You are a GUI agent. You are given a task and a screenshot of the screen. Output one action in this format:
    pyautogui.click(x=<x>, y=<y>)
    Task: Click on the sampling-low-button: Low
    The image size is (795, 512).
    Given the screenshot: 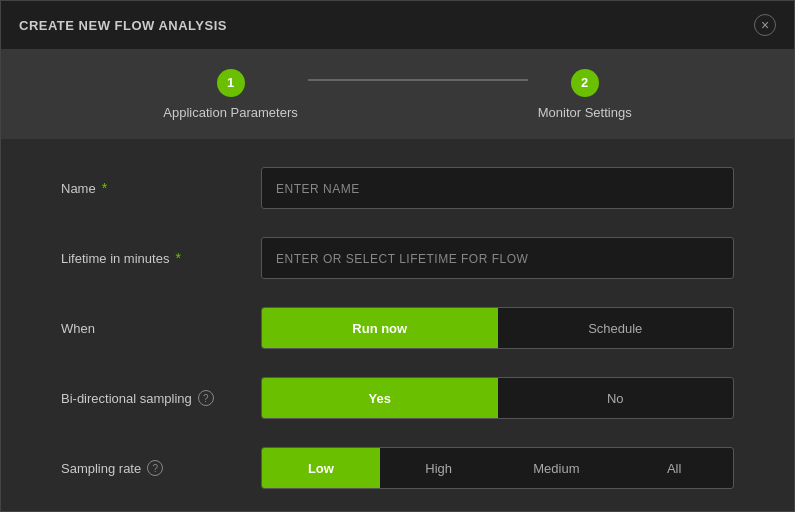 What is the action you would take?
    pyautogui.click(x=321, y=468)
    